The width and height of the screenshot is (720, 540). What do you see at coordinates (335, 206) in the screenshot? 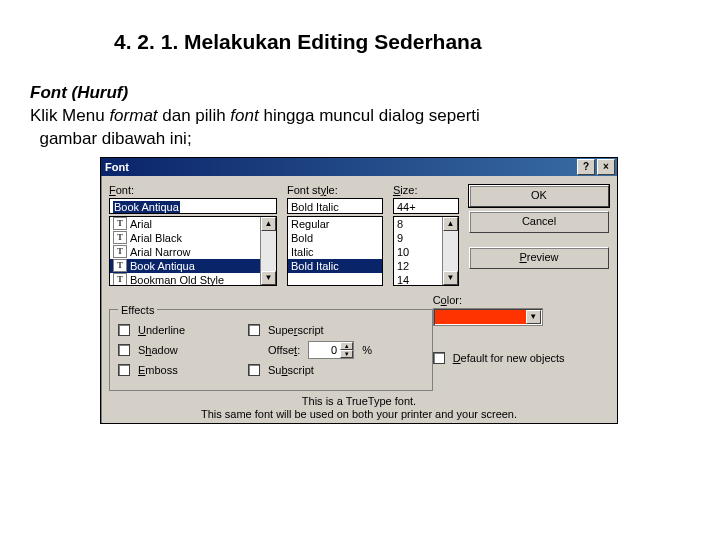
I see `fontstyle-input: Bold Italic` at bounding box center [335, 206].